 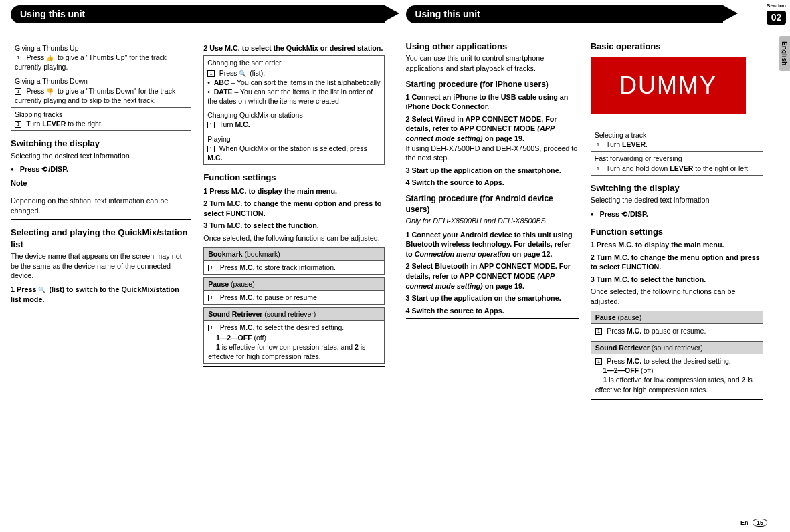 I want to click on sr-paren: (sound retriever), so click(x=290, y=314).